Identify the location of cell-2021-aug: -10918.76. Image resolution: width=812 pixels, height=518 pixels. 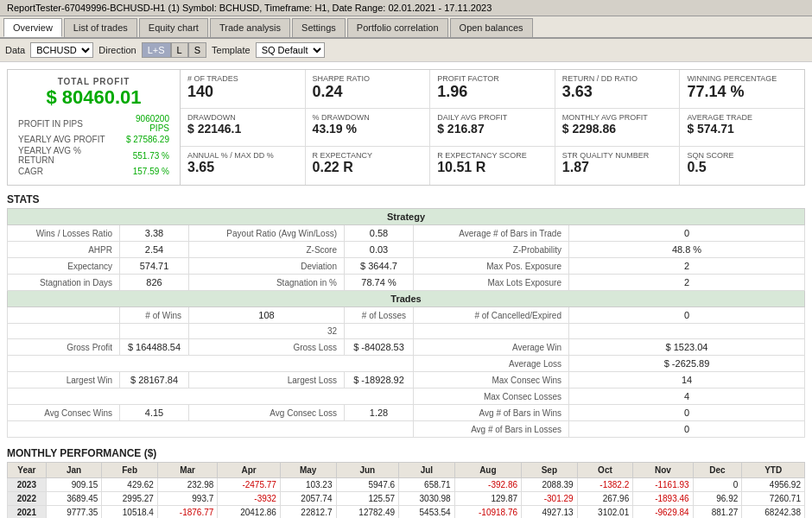
(487, 513).